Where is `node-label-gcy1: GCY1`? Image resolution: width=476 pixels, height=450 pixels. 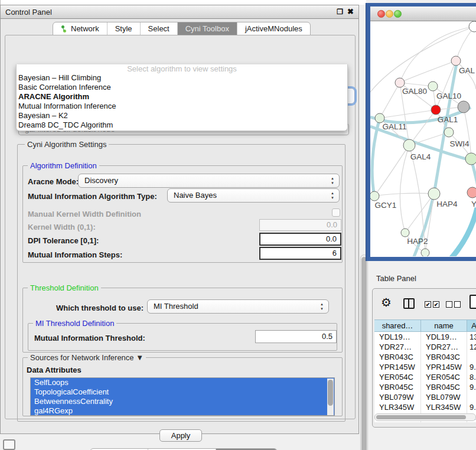
node-label-gcy1: GCY1 is located at coordinates (386, 206).